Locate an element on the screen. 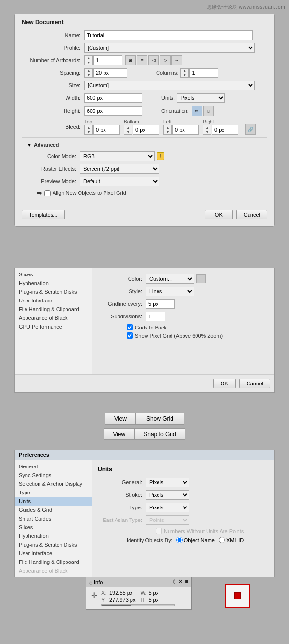 This screenshot has width=289, height=644. object-name-label: Object Name is located at coordinates (196, 540).